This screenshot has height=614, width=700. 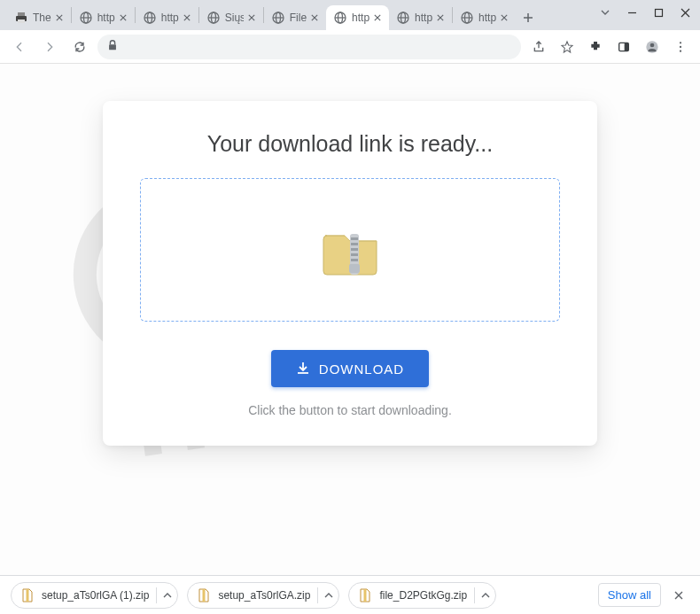 What do you see at coordinates (295, 18) in the screenshot?
I see `tab-4: File` at bounding box center [295, 18].